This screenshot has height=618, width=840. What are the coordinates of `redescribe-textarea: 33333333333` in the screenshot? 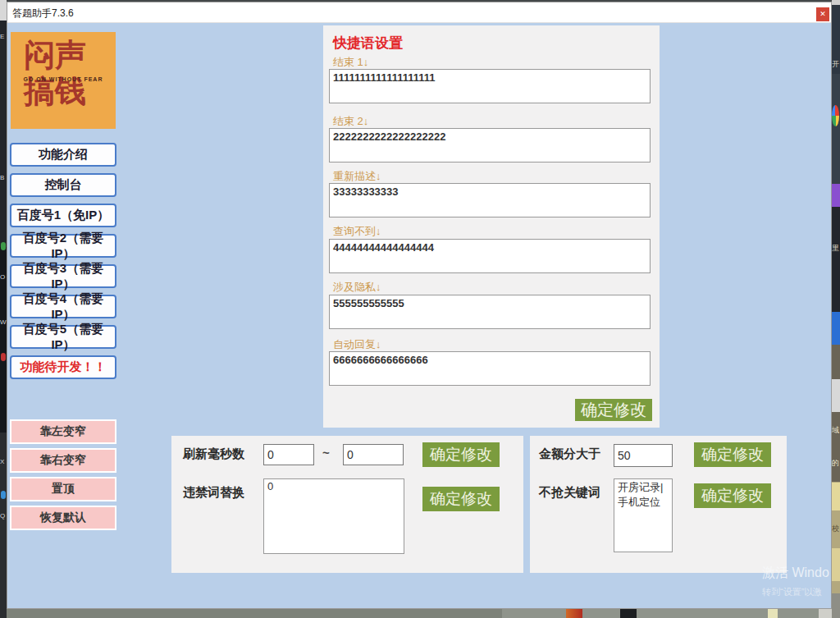 It's located at (490, 200).